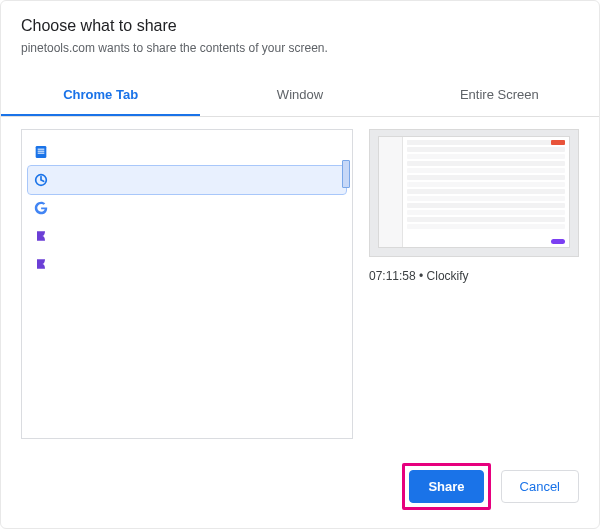 This screenshot has width=600, height=529. Describe the element at coordinates (474, 276) in the screenshot. I see `preview-caption: 07:11:58 • Clockify` at that location.